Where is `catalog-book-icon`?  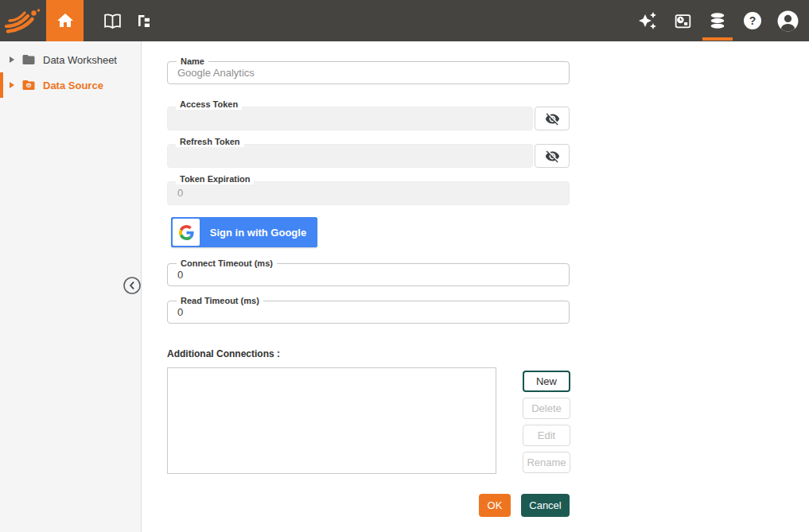
catalog-book-icon is located at coordinates (113, 21).